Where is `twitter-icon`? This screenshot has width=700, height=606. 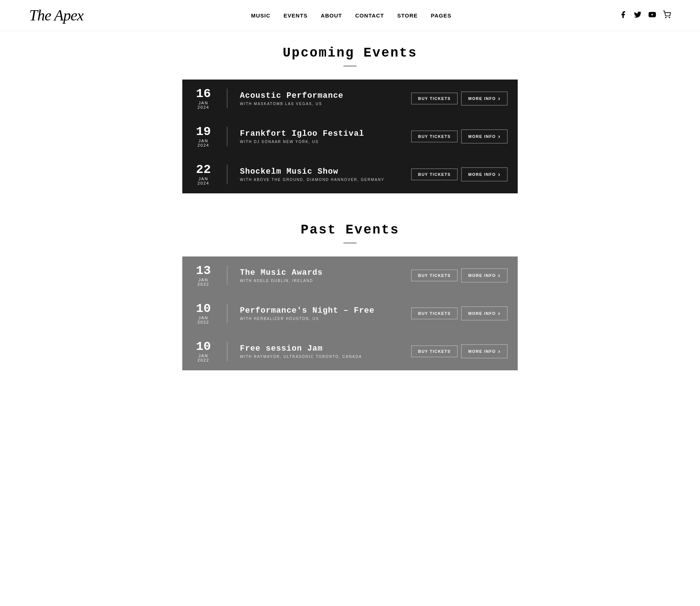
twitter-icon is located at coordinates (638, 15).